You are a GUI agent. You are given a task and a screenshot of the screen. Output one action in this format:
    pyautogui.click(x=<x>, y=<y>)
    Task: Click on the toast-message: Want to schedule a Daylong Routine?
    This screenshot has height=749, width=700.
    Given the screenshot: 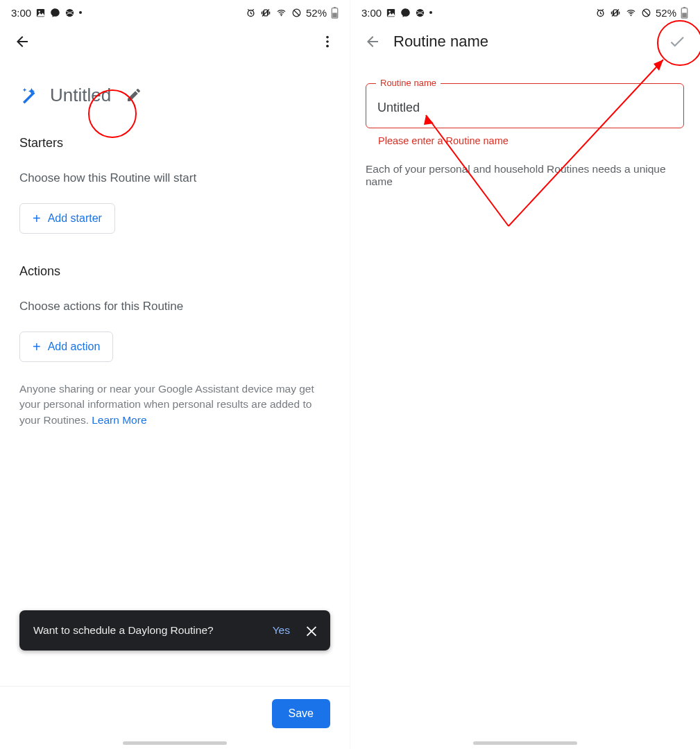 What is the action you would take?
    pyautogui.click(x=153, y=630)
    